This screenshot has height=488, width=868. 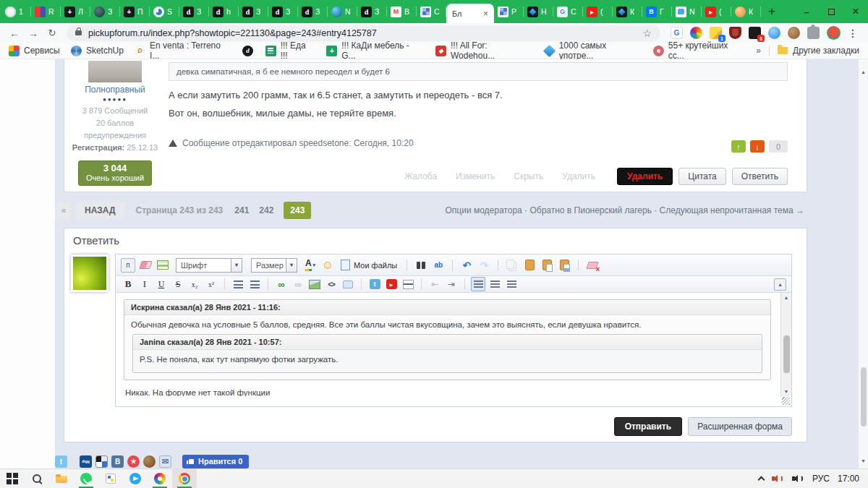 What do you see at coordinates (238, 284) in the screenshot?
I see `bullet-list-icon` at bounding box center [238, 284].